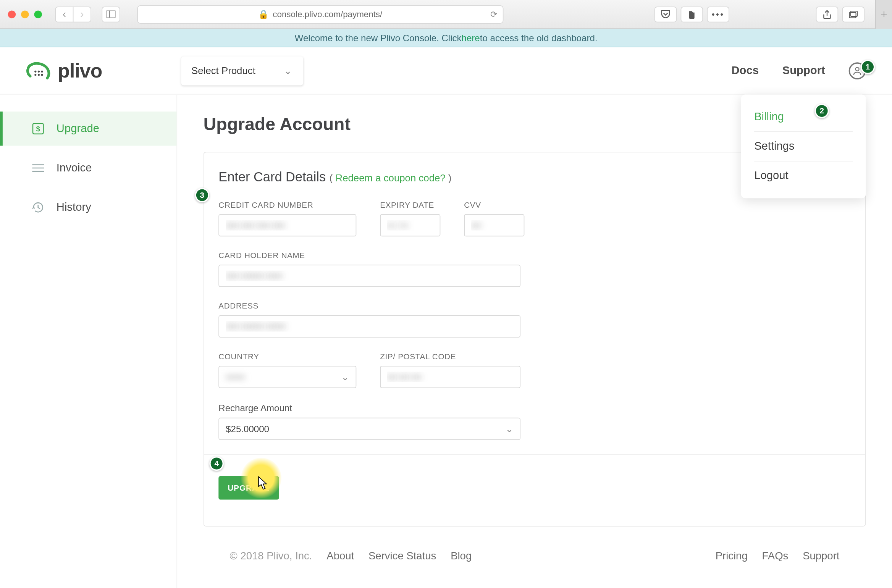 The width and height of the screenshot is (892, 588). What do you see at coordinates (287, 205) in the screenshot?
I see `label-cc: CREDIT CARD NUMBER` at bounding box center [287, 205].